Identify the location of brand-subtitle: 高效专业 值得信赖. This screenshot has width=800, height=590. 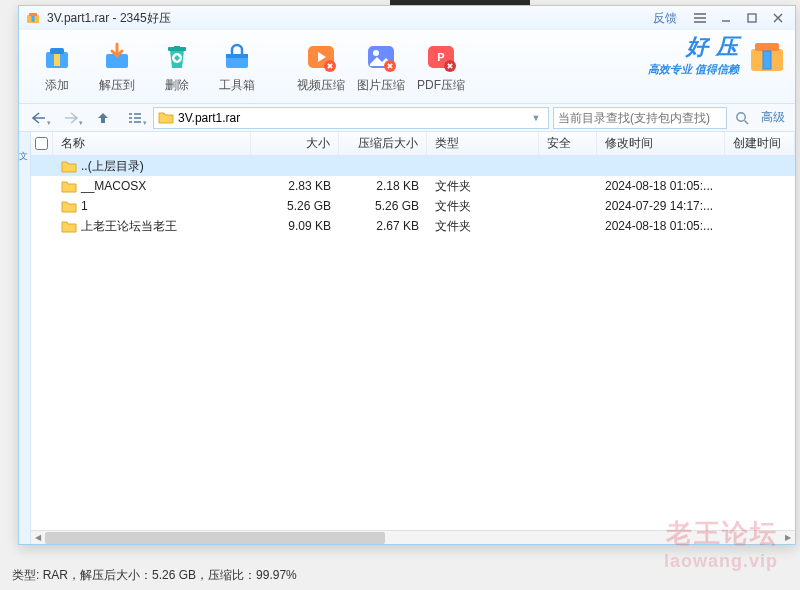
(694, 70).